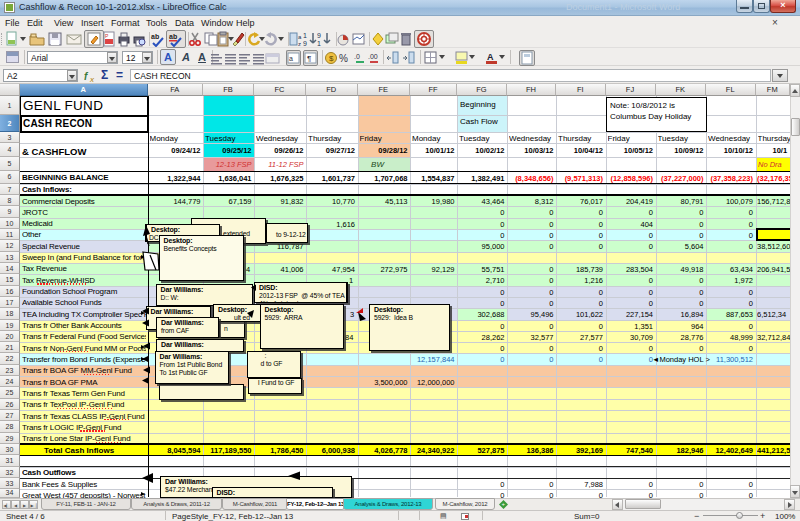 The width and height of the screenshot is (800, 521). Describe the element at coordinates (86, 76) in the screenshot. I see `svg-text: f` at that location.